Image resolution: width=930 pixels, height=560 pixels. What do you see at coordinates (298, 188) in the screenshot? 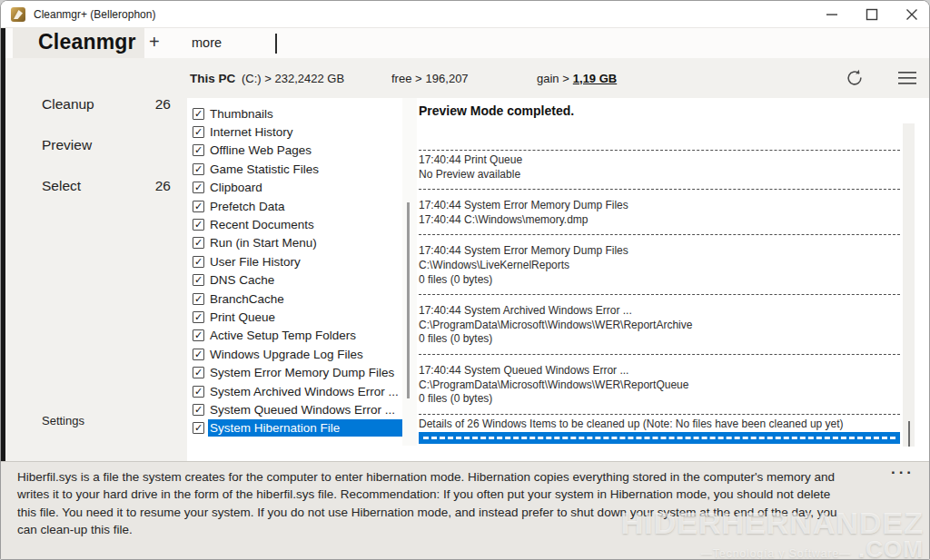
I see `checklist-item: ✓Clipboard` at bounding box center [298, 188].